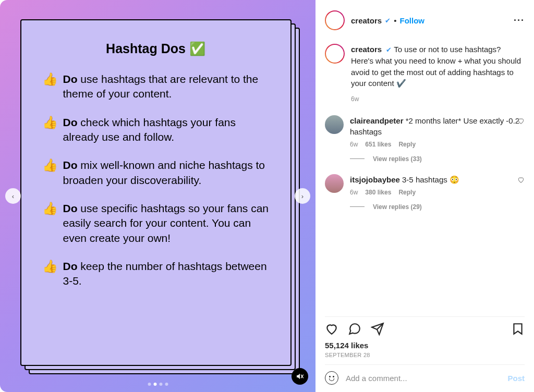 The image size is (534, 392). What do you see at coordinates (424, 345) in the screenshot?
I see `likes-count: 55,124 likes` at bounding box center [424, 345].